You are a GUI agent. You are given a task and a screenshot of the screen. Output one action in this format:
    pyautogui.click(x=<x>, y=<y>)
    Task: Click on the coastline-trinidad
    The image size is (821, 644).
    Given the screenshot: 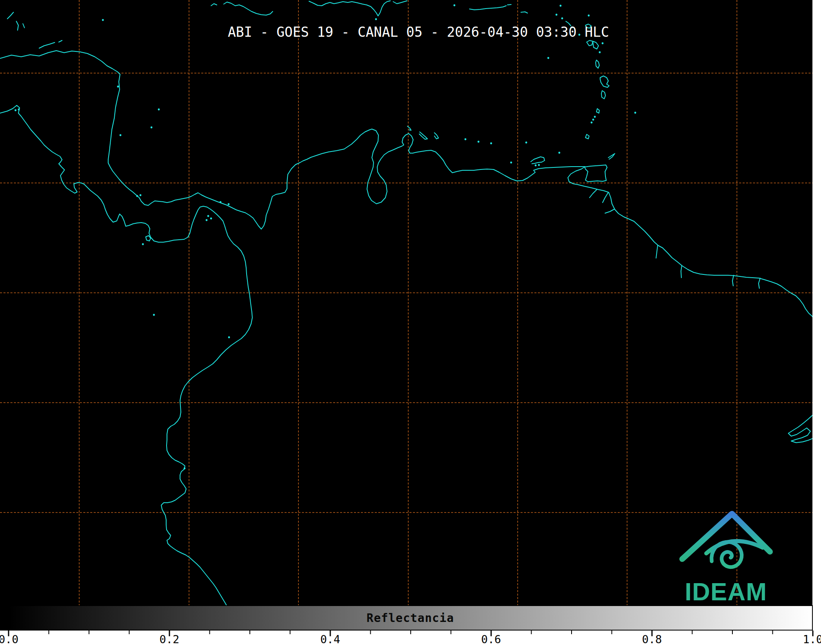 What is the action you would take?
    pyautogui.click(x=596, y=173)
    